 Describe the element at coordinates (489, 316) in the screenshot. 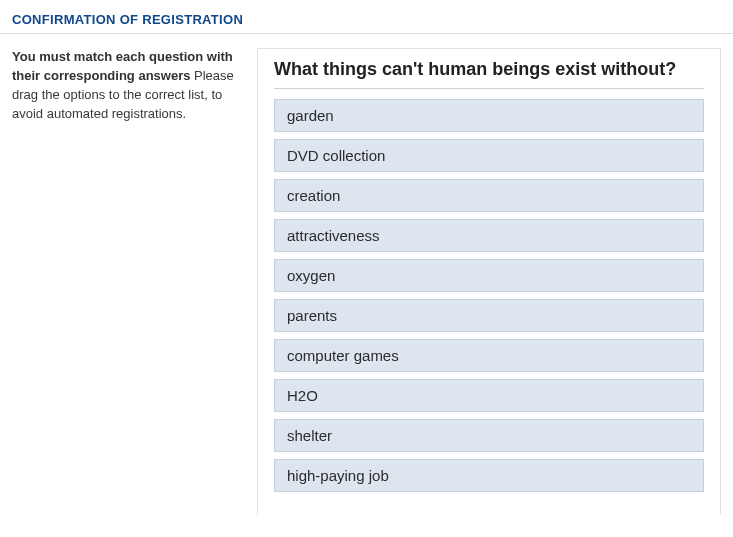

I see `option-item: parents` at that location.